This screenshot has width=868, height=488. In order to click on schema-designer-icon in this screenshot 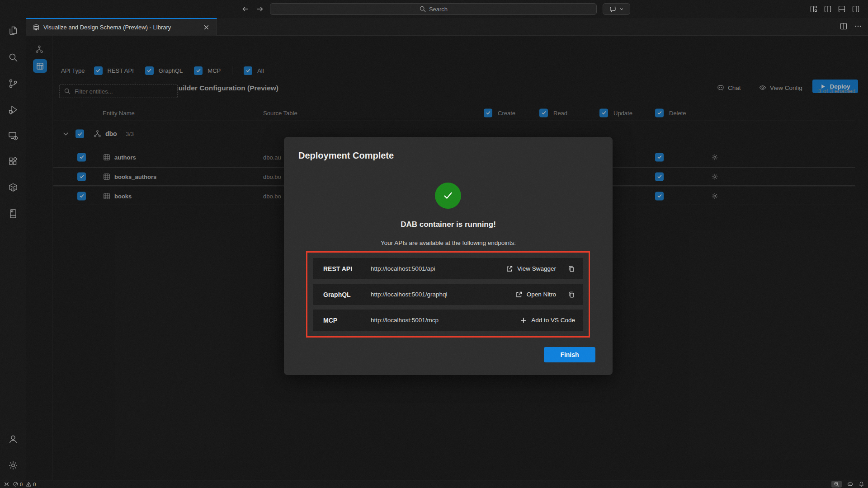, I will do `click(36, 28)`.